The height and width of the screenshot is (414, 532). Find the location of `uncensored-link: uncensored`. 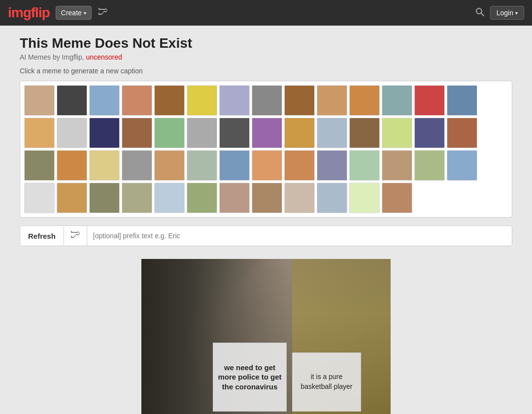

uncensored-link: uncensored is located at coordinates (104, 57).